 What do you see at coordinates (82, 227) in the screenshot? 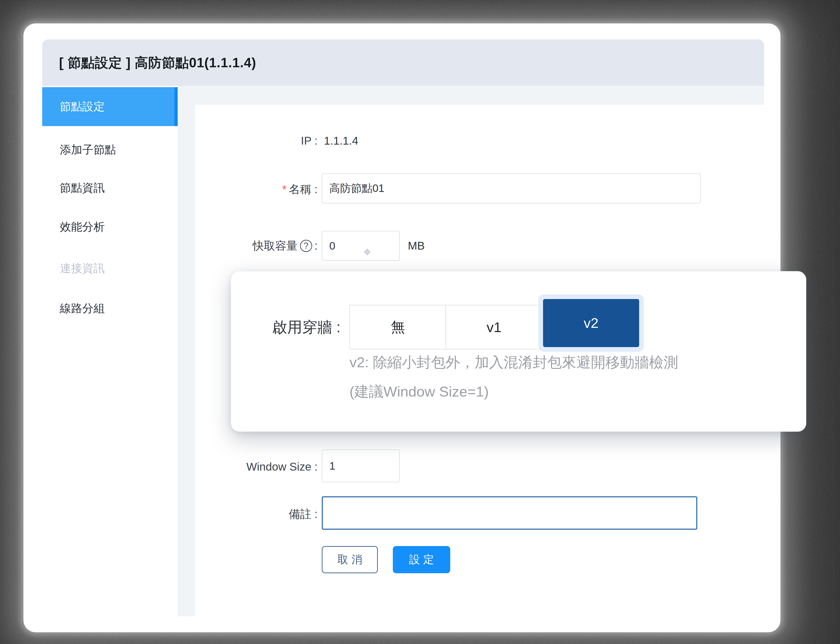
I see `sidebar-item-label: 效能分析` at bounding box center [82, 227].